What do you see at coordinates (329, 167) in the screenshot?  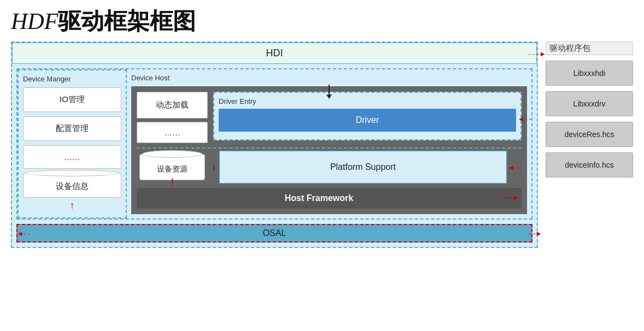 I see `host-bottom-area: 设备资源 ↑` at bounding box center [329, 167].